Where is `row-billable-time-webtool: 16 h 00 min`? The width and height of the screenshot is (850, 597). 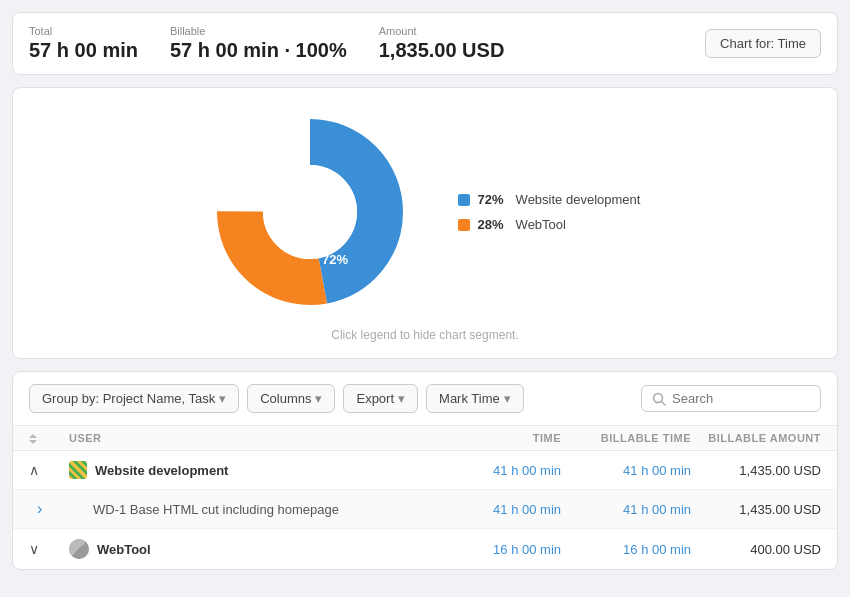 row-billable-time-webtool: 16 h 00 min is located at coordinates (626, 550).